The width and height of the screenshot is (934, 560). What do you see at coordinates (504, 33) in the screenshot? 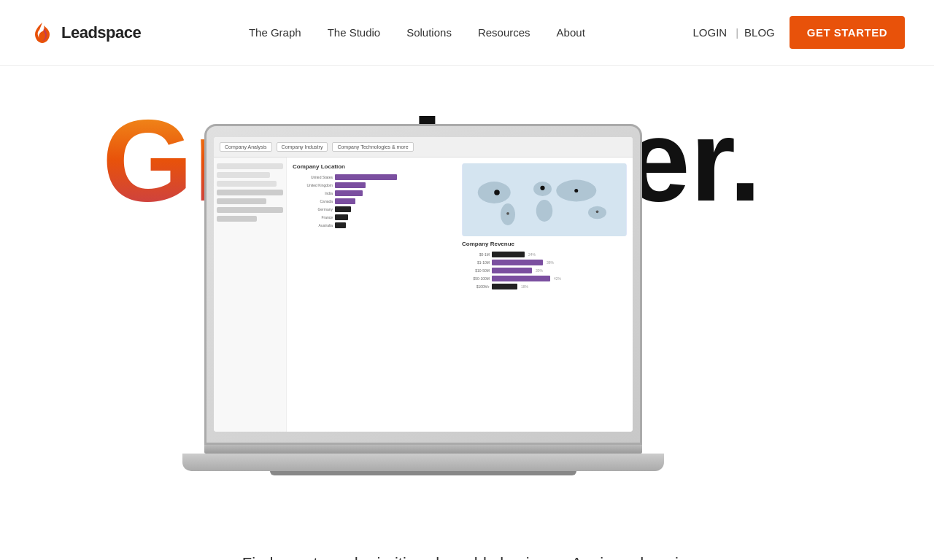
I see `nav-item-resources: Resources` at bounding box center [504, 33].